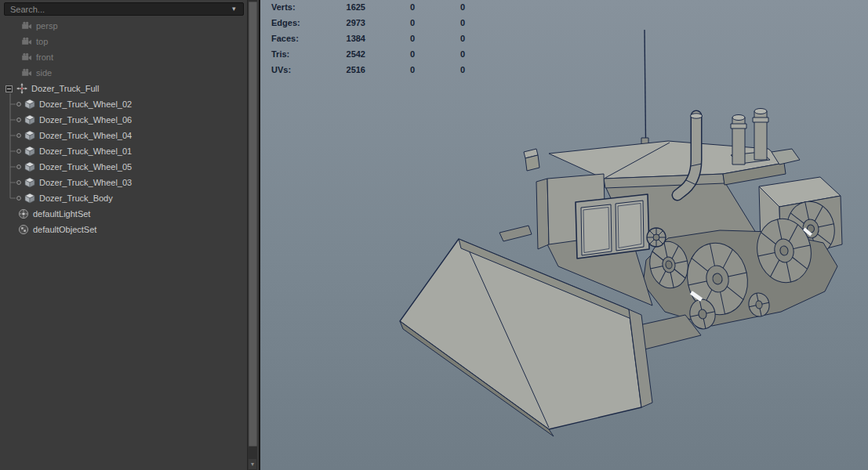 The height and width of the screenshot is (470, 868). What do you see at coordinates (123, 104) in the screenshot?
I see `outliner-item-dozer-truck-wheel-02: Dozer_Truck_Wheel_02` at bounding box center [123, 104].